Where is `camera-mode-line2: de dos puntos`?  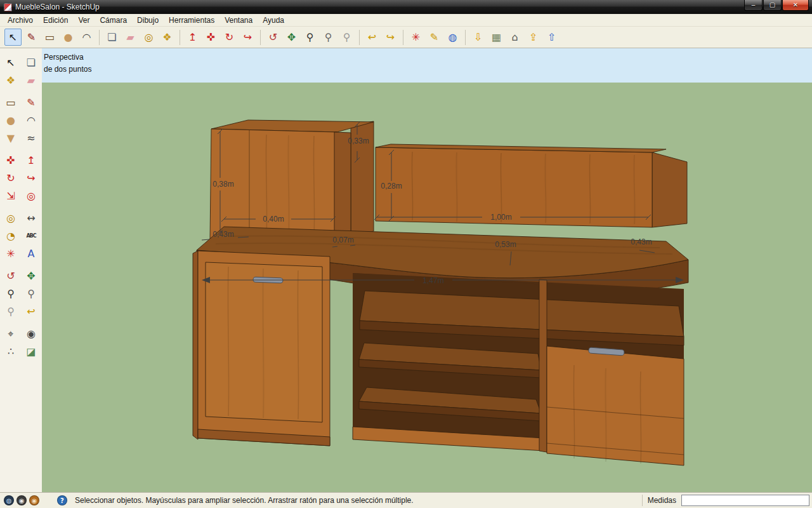 camera-mode-line2: de dos puntos is located at coordinates (67, 70).